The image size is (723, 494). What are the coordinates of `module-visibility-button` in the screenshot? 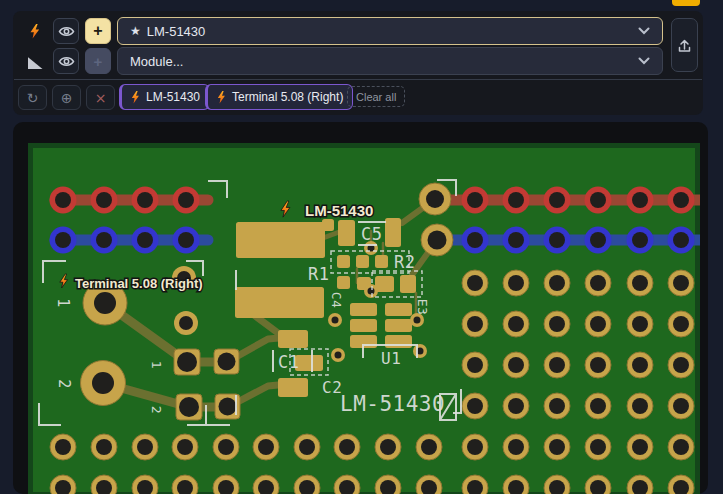 It's located at (66, 61).